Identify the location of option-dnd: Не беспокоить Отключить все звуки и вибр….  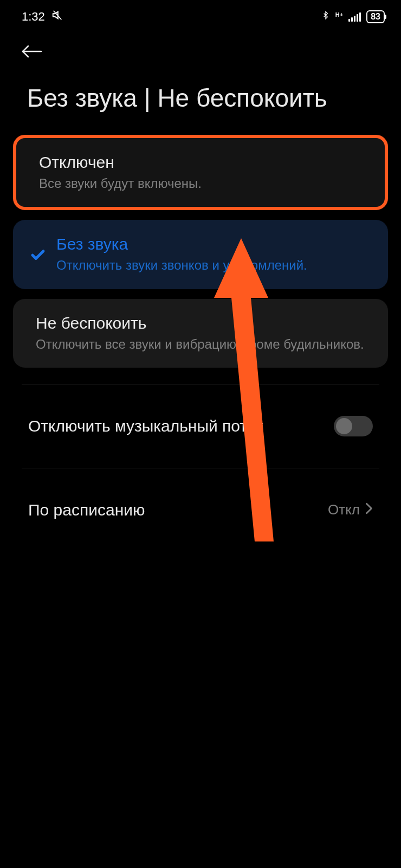
(200, 334).